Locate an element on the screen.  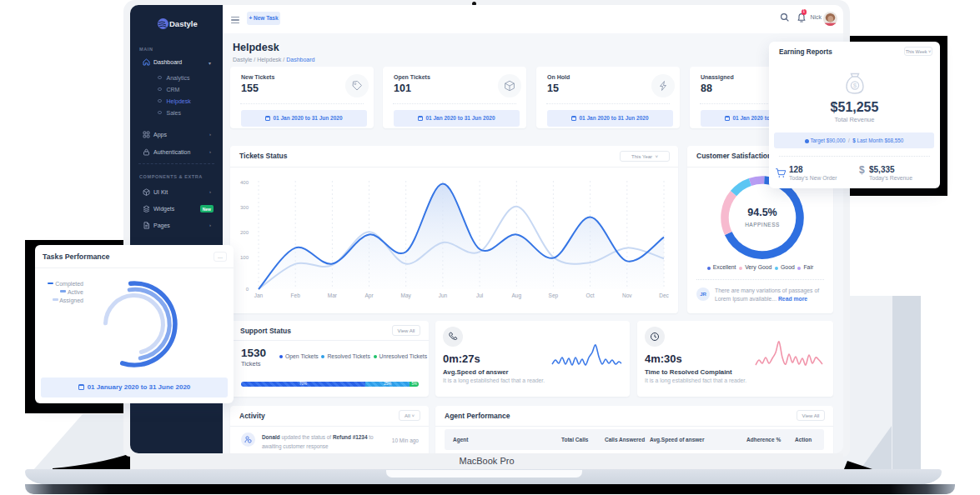
svg-text: Jun is located at coordinates (444, 295).